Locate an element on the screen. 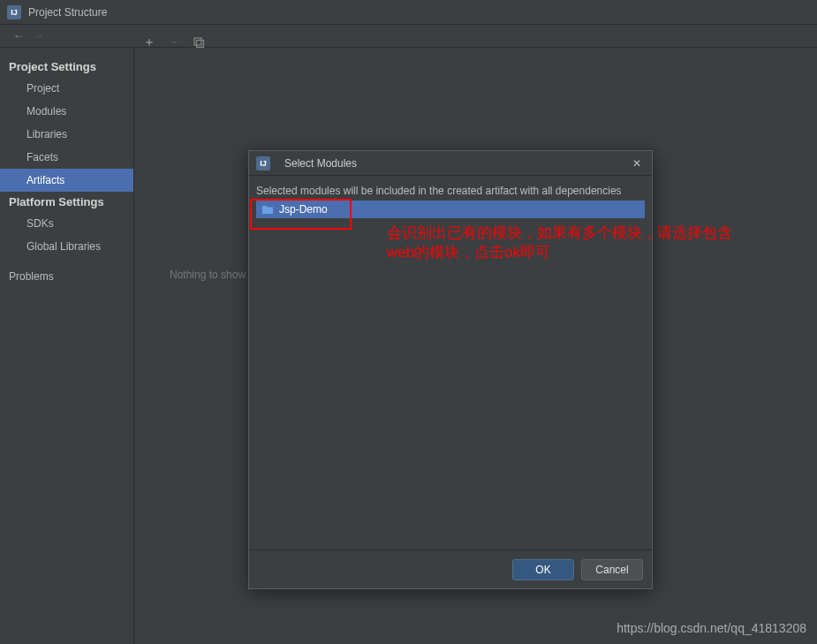 Image resolution: width=817 pixels, height=644 pixels. sidebar-item-sdks: SDKs is located at coordinates (67, 224).